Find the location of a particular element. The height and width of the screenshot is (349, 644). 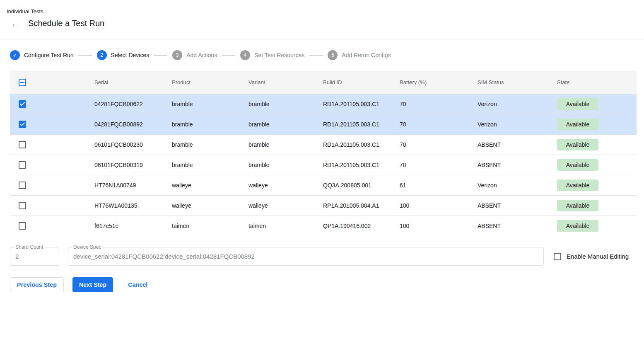

enable-manual-editing-checkbox is located at coordinates (557, 257).